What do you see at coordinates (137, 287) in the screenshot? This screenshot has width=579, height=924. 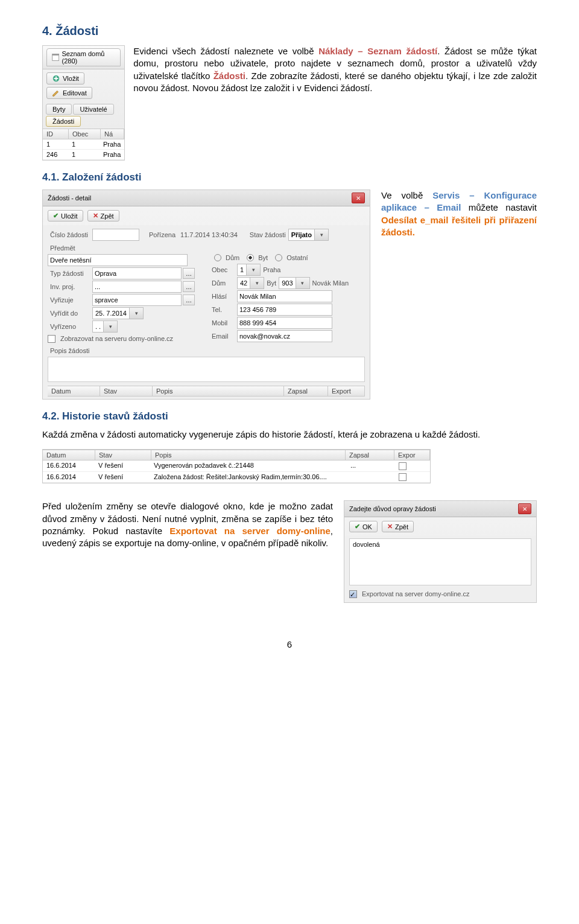 I see `inv-input` at bounding box center [137, 287].